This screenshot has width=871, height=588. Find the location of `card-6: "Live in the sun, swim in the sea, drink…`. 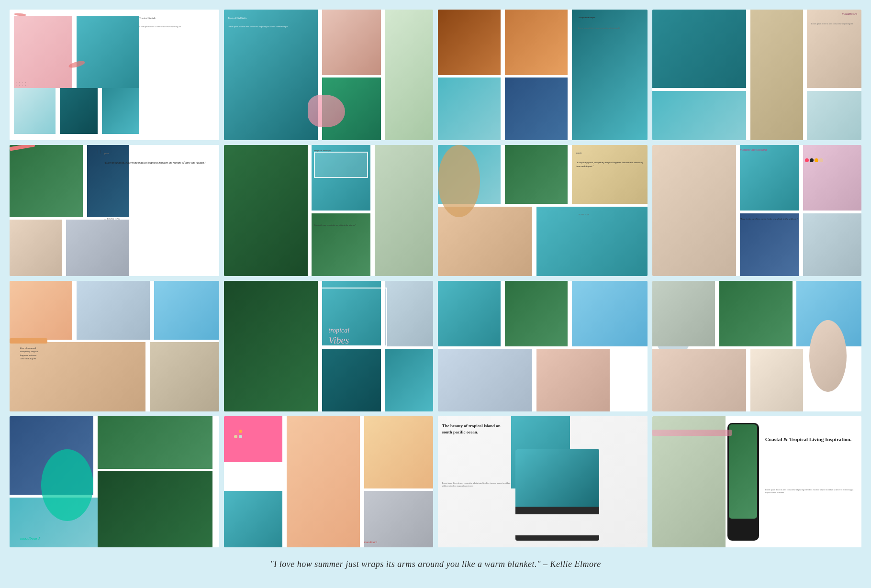

card-6: "Live in the sun, swim in the sea, drink… is located at coordinates (329, 211).